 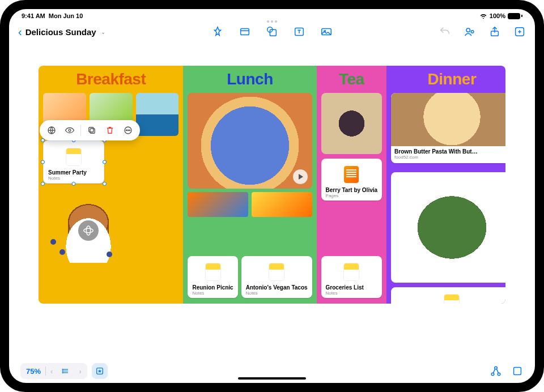 What do you see at coordinates (448, 128) in the screenshot?
I see `link-card-pasta: Brown Butter Pasta With But… food52.com` at bounding box center [448, 128].